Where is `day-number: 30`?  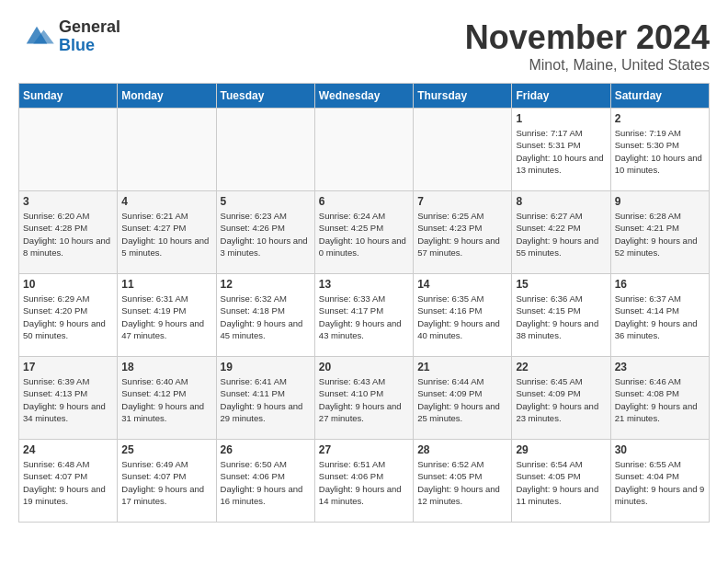
day-number: 30 is located at coordinates (660, 450).